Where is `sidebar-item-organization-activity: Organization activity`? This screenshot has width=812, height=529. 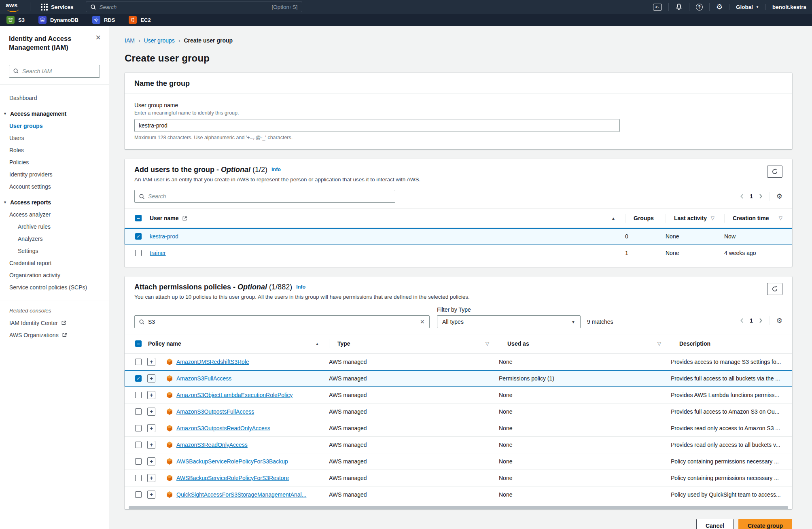
sidebar-item-organization-activity: Organization activity is located at coordinates (54, 275).